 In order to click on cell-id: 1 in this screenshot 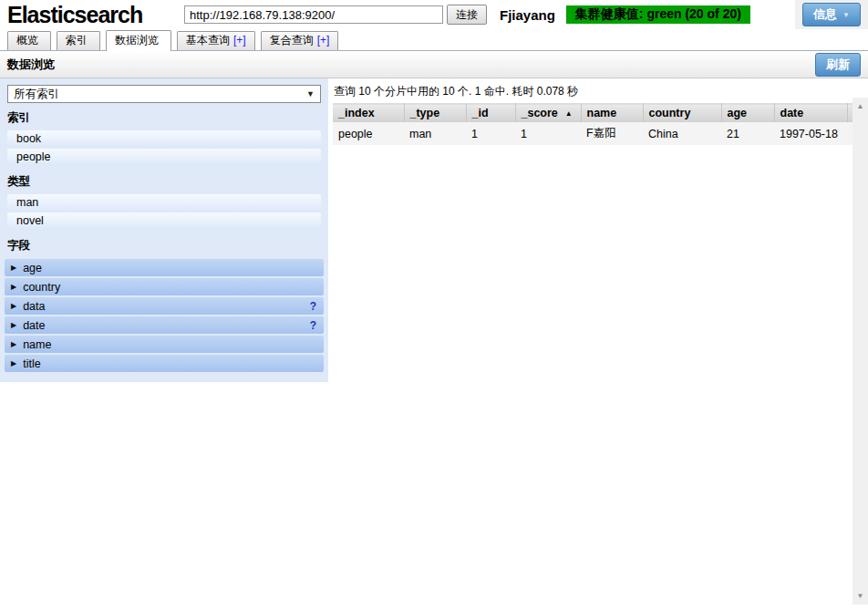, I will do `click(491, 133)`.